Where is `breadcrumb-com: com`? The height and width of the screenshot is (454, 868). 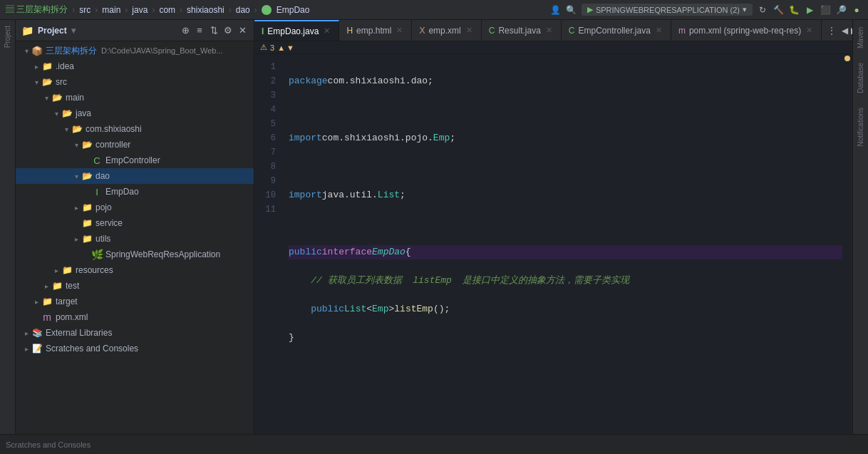
breadcrumb-com: com is located at coordinates (167, 10).